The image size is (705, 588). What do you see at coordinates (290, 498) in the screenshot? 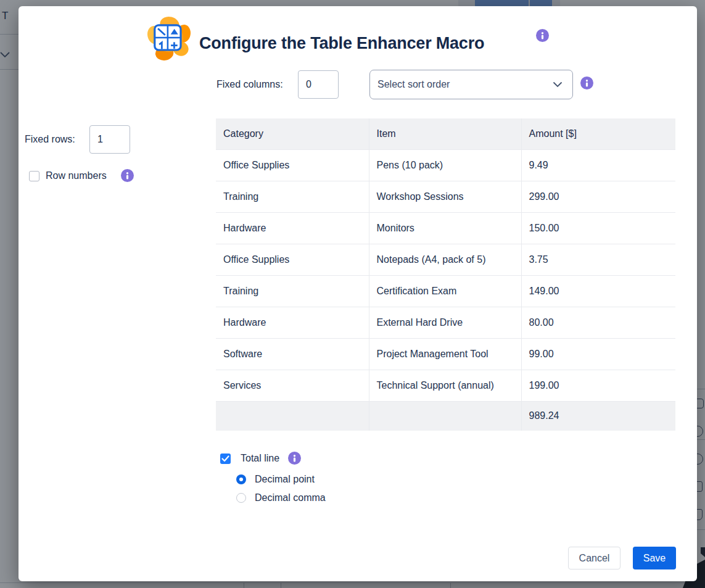
I see `decimal-comma-label: Decimal comma` at bounding box center [290, 498].